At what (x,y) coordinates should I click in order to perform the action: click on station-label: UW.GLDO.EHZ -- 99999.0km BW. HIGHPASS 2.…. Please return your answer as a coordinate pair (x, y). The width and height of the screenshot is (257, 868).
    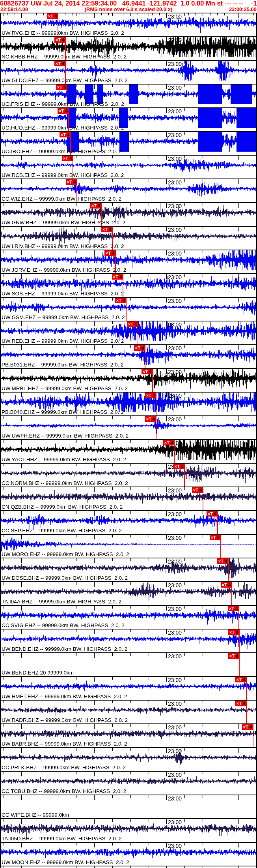
    Looking at the image, I should click on (65, 81).